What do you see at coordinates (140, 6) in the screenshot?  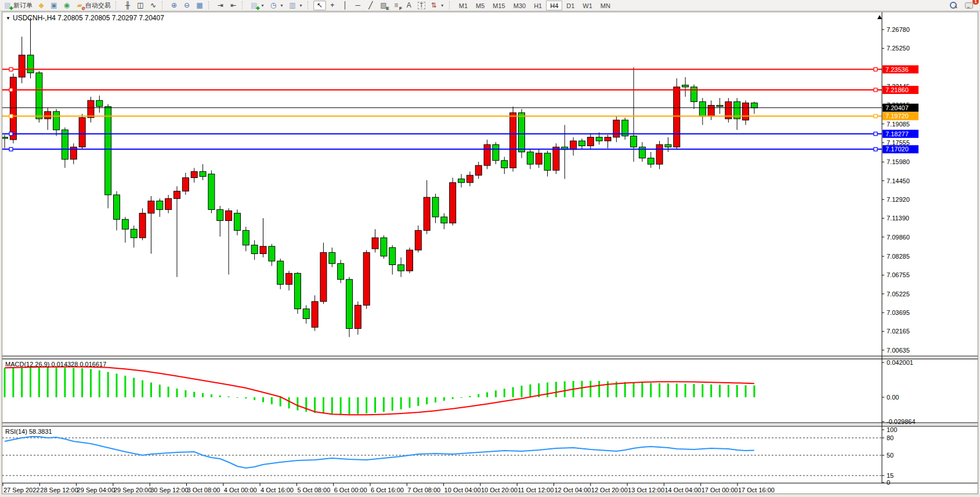 I see `candlestick-button: ◫` at bounding box center [140, 6].